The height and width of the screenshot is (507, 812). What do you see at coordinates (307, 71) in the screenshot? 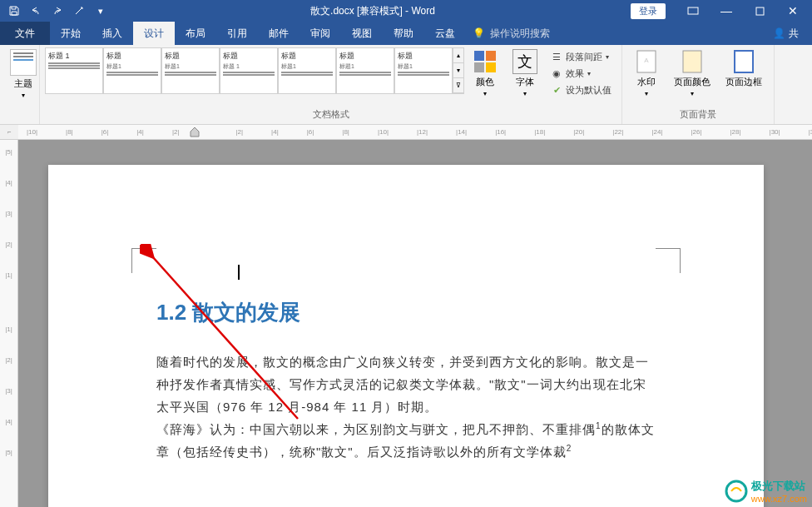
I see `format-style-4: 标题标题1` at bounding box center [307, 71].